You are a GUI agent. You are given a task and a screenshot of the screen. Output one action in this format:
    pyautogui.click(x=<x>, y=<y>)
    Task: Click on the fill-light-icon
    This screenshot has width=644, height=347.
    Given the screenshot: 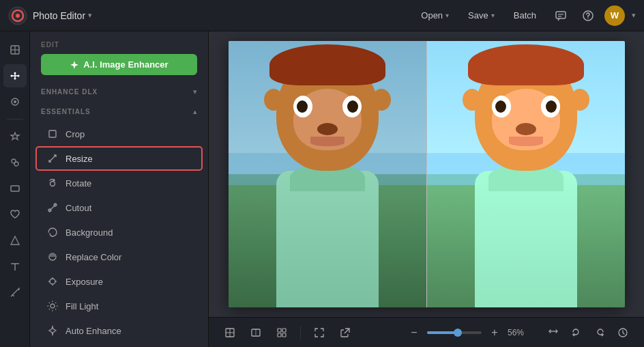 What is the action you would take?
    pyautogui.click(x=53, y=306)
    